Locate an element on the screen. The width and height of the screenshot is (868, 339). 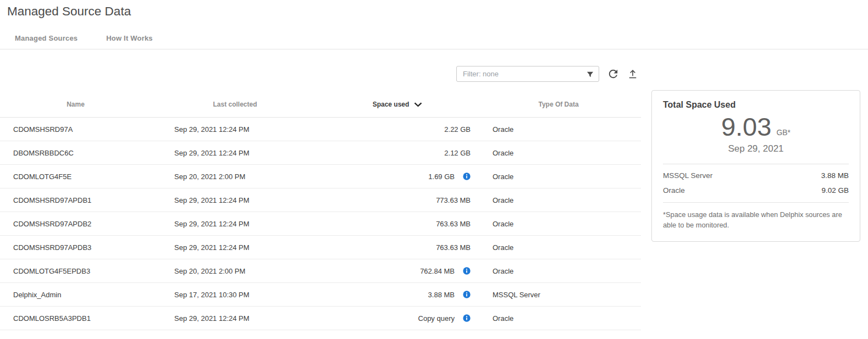
space-used-value: 773.63 MB is located at coordinates (453, 200).